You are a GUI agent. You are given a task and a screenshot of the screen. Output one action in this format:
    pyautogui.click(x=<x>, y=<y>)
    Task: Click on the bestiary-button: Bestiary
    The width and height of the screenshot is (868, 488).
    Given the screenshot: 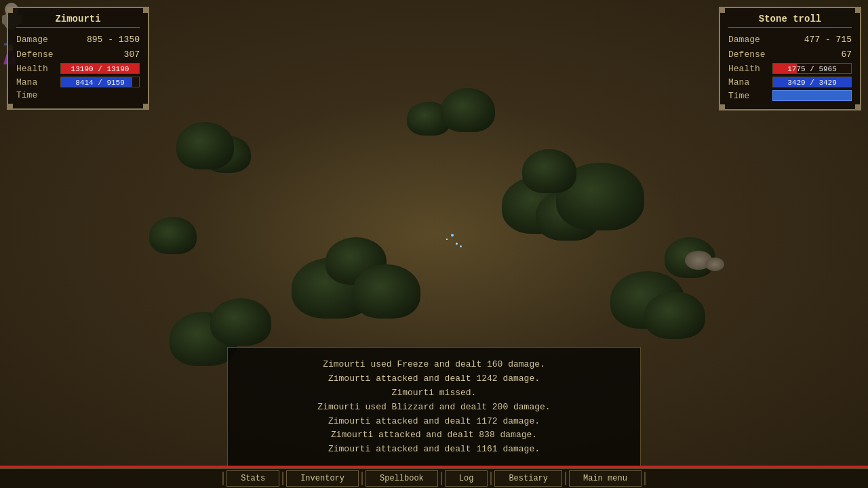 What is the action you would take?
    pyautogui.click(x=528, y=479)
    